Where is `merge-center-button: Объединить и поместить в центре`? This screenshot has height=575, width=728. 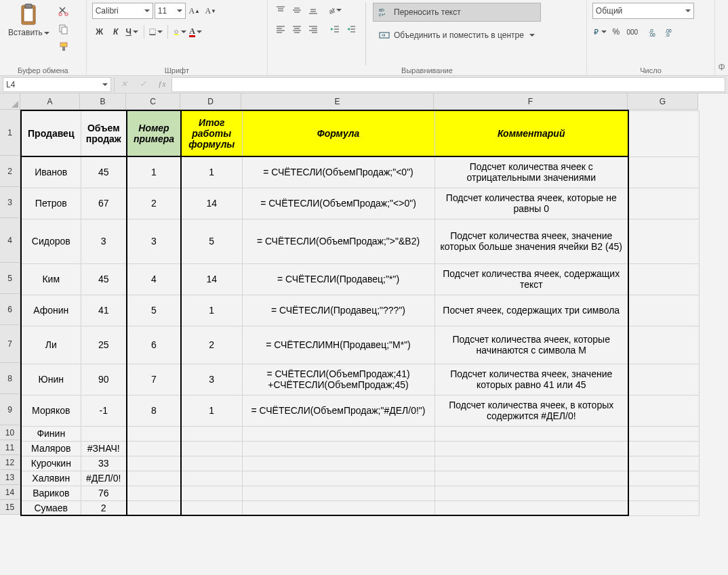
merge-center-button: Объединить и поместить в центре is located at coordinates (457, 35).